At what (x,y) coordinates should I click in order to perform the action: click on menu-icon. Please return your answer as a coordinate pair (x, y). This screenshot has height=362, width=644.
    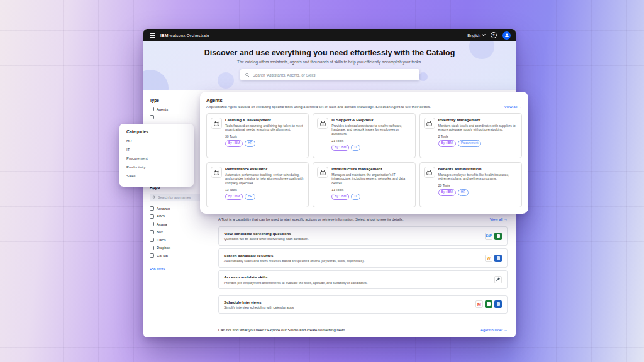
    Looking at the image, I should click on (152, 35).